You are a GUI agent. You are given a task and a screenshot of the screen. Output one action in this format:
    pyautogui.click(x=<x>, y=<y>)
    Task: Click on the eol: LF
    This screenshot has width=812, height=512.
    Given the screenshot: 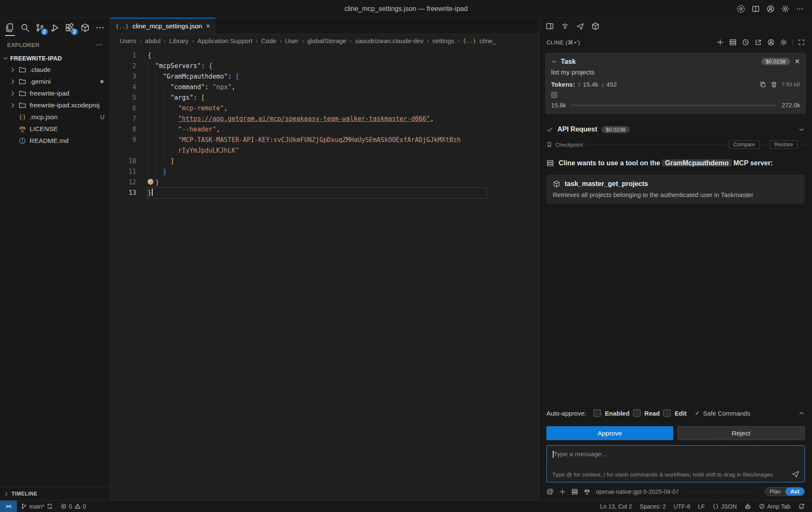 What is the action you would take?
    pyautogui.click(x=701, y=507)
    